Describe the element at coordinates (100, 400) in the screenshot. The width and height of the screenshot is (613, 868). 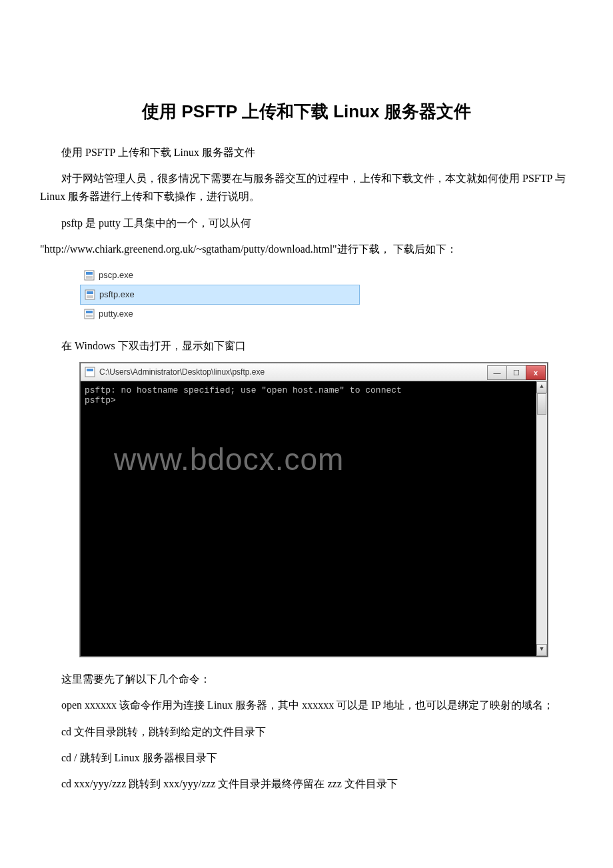
I see `console-line-2: psftp>` at that location.